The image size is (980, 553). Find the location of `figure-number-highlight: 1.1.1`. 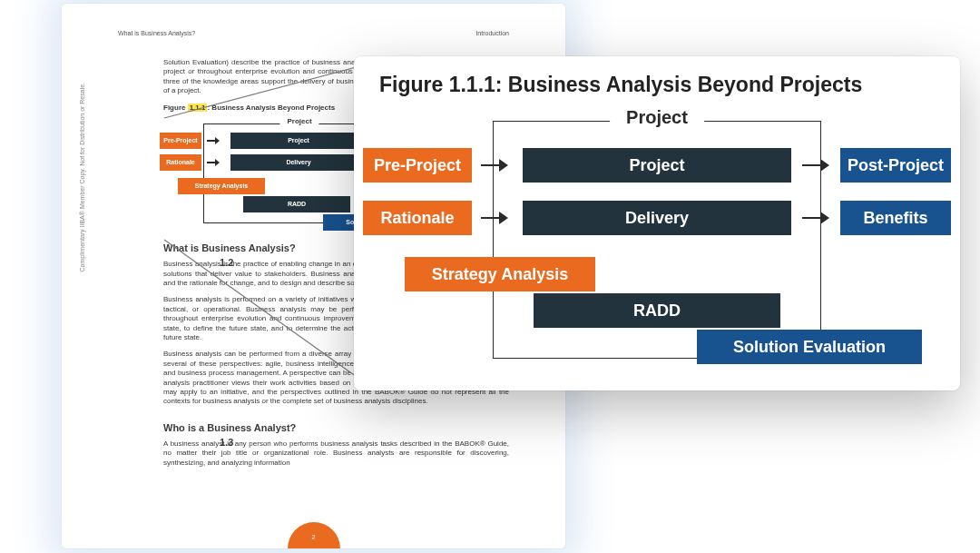

figure-number-highlight: 1.1.1 is located at coordinates (198, 107).